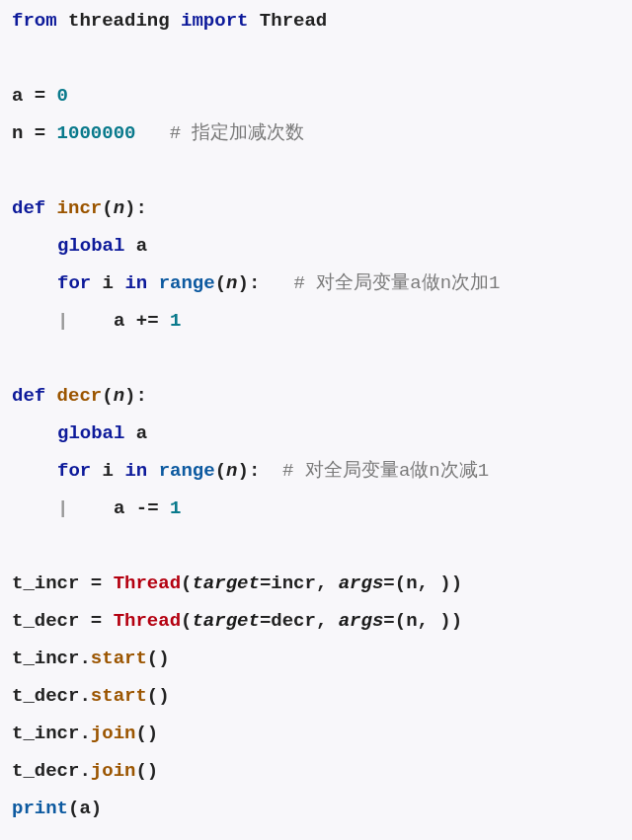 This screenshot has height=840, width=632. Describe the element at coordinates (80, 209) in the screenshot. I see `function-name: incr` at that location.